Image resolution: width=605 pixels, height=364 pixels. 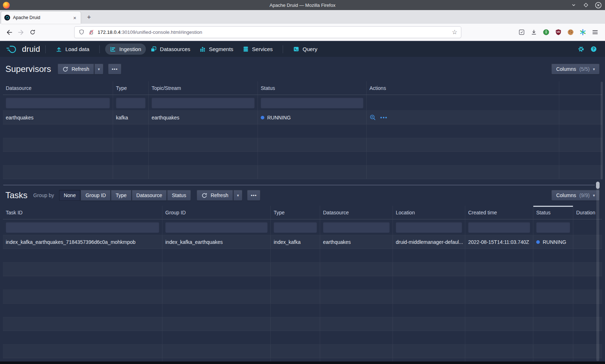 I want to click on shield-check-extension-icon, so click(x=521, y=32).